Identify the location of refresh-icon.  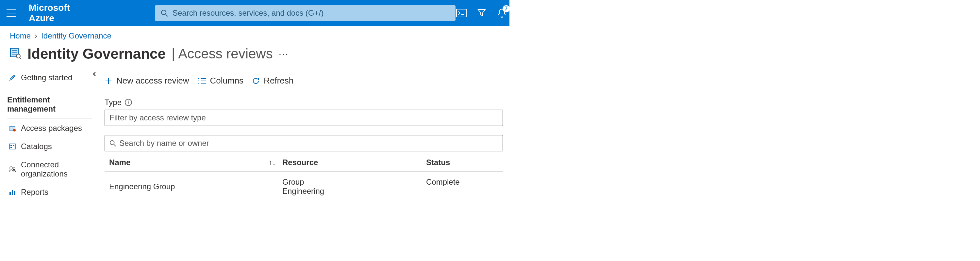
(256, 81).